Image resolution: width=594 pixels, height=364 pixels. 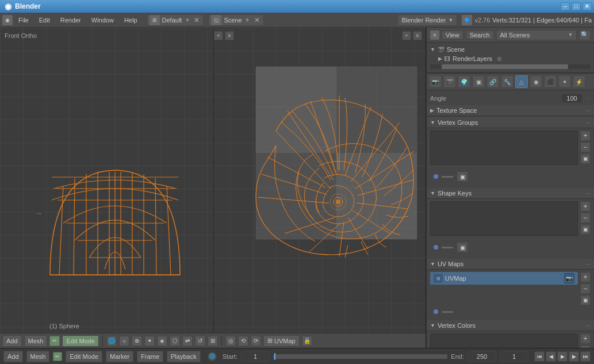 I want to click on uv-nav-add-icon: +, so click(x=219, y=36).